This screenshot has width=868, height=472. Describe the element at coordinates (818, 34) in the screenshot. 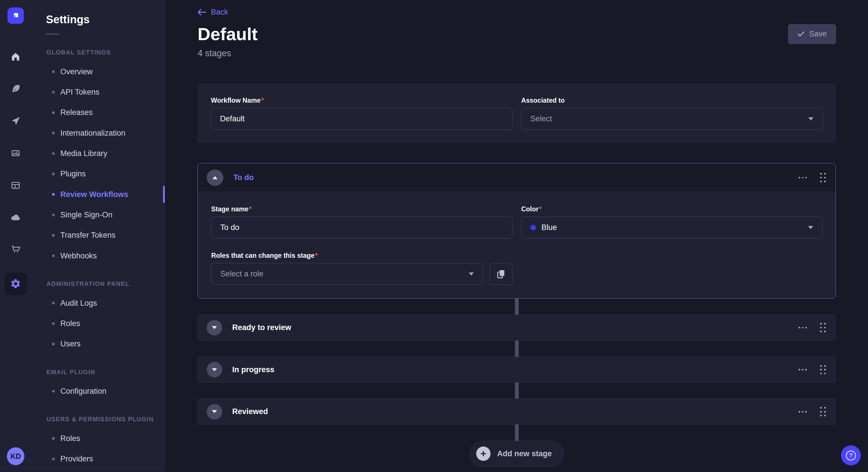

I see `save-label: Save` at that location.